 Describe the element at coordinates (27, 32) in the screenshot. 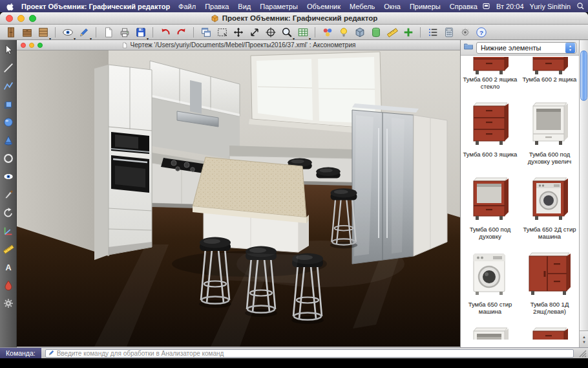

I see `furniture-cabinet-button` at that location.